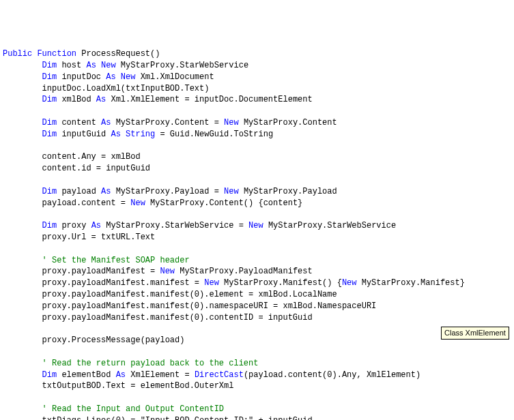 The height and width of the screenshot is (420, 514). Describe the element at coordinates (133, 409) in the screenshot. I see `comment: ' Read the Input and Output ContentID` at that location.